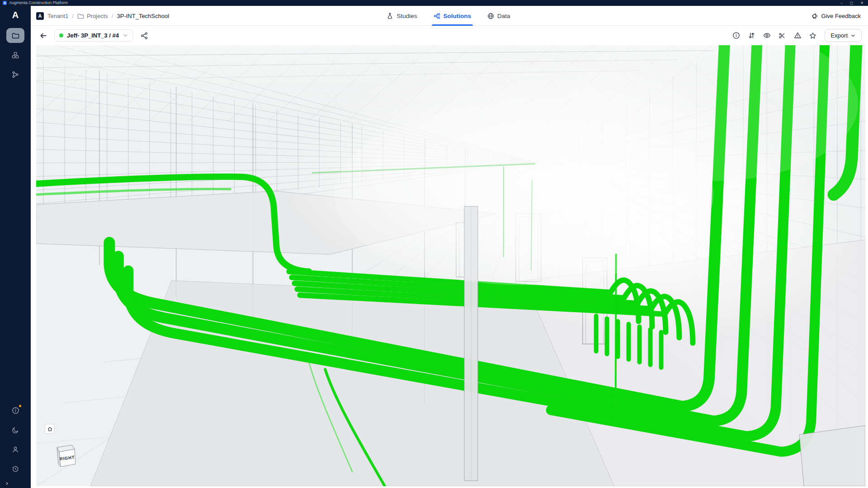 This screenshot has height=488, width=868. I want to click on megaphone-icon, so click(815, 16).